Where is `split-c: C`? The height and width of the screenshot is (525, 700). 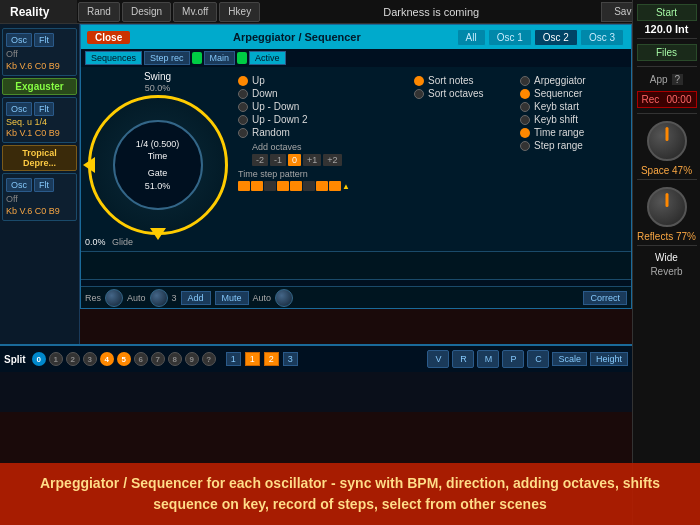
split-c: C is located at coordinates (538, 359).